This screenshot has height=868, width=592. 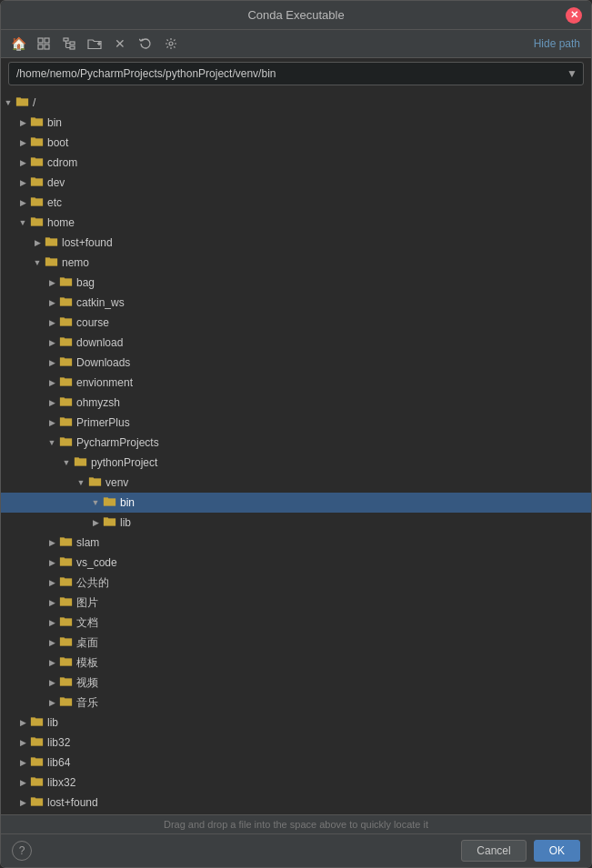 What do you see at coordinates (296, 623) in the screenshot?
I see `tree-item: ▶文档` at bounding box center [296, 623].